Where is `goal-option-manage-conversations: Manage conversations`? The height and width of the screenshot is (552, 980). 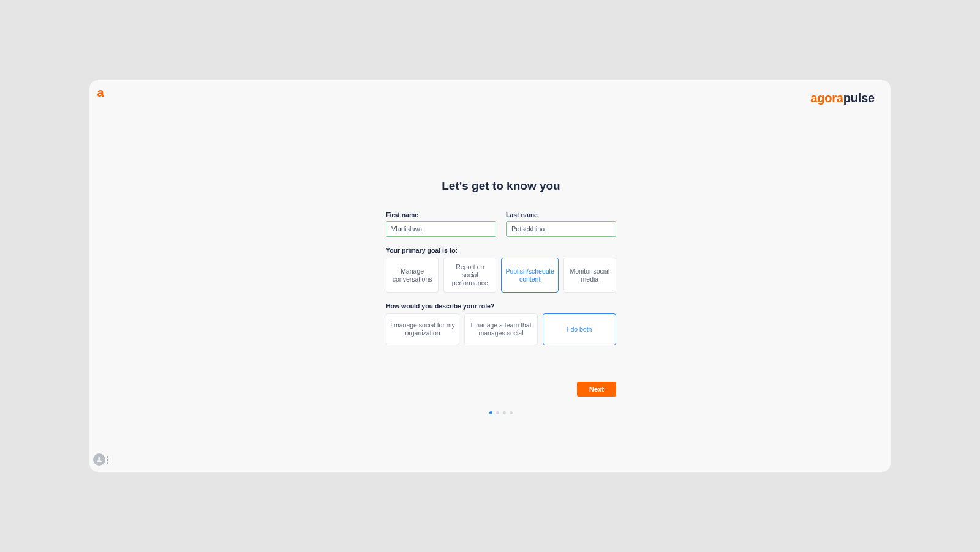 goal-option-manage-conversations: Manage conversations is located at coordinates (412, 275).